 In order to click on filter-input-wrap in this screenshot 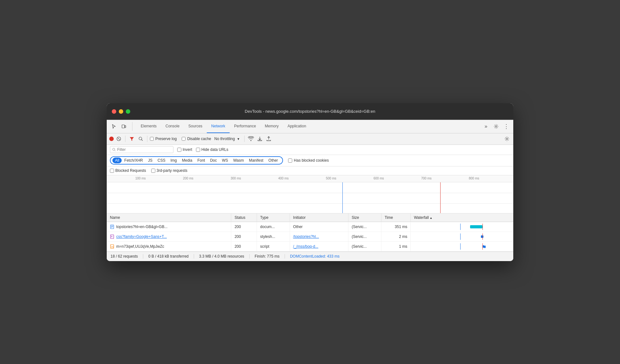, I will do `click(142, 150)`.